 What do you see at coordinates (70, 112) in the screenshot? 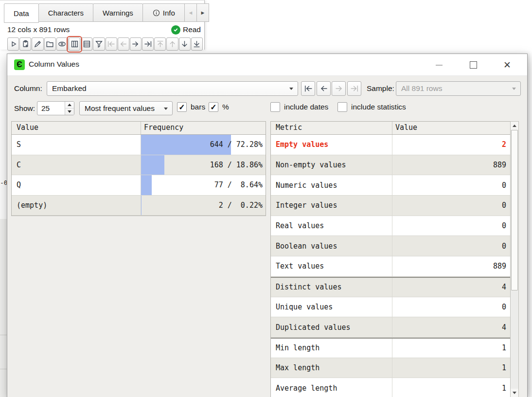
I see `triangle-down-icon` at bounding box center [70, 112].